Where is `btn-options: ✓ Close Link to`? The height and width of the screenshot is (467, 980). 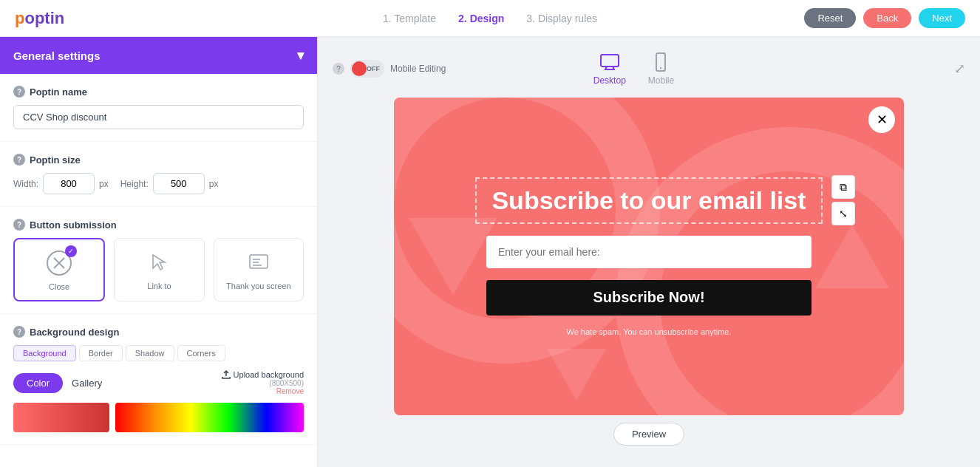
btn-options: ✓ Close Link to is located at coordinates (158, 270).